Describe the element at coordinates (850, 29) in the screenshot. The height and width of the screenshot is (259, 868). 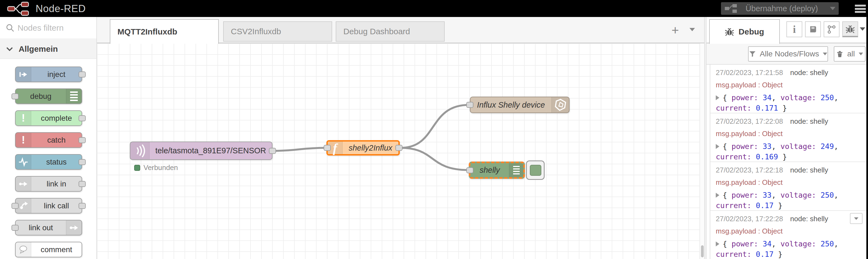
I see `sidebar-tab-debug-icon` at that location.